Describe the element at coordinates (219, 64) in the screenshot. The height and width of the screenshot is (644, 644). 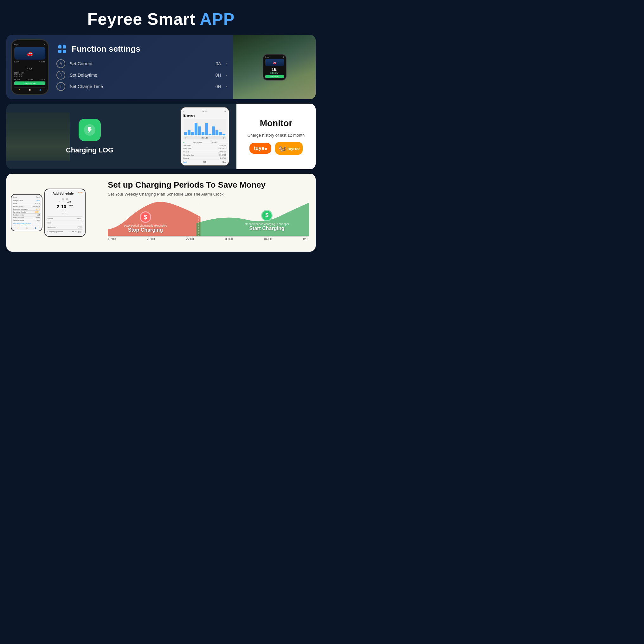
I see `current-value: 0A` at that location.